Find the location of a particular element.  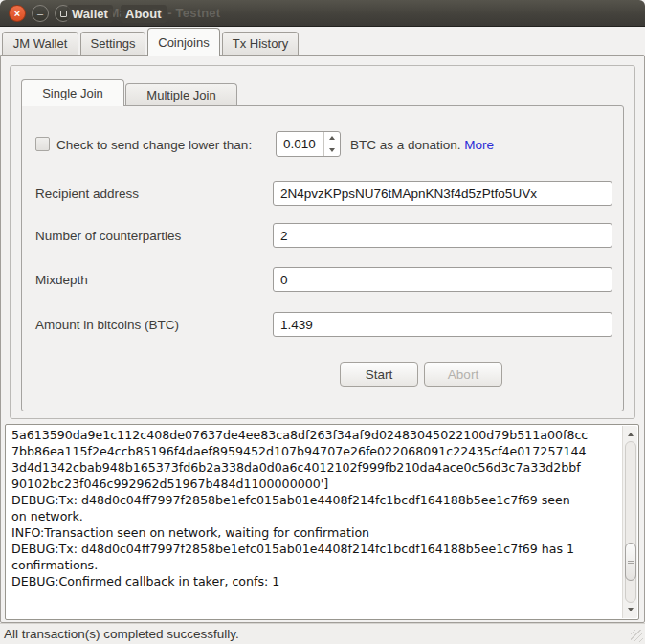

chevron-down-icon is located at coordinates (332, 150).